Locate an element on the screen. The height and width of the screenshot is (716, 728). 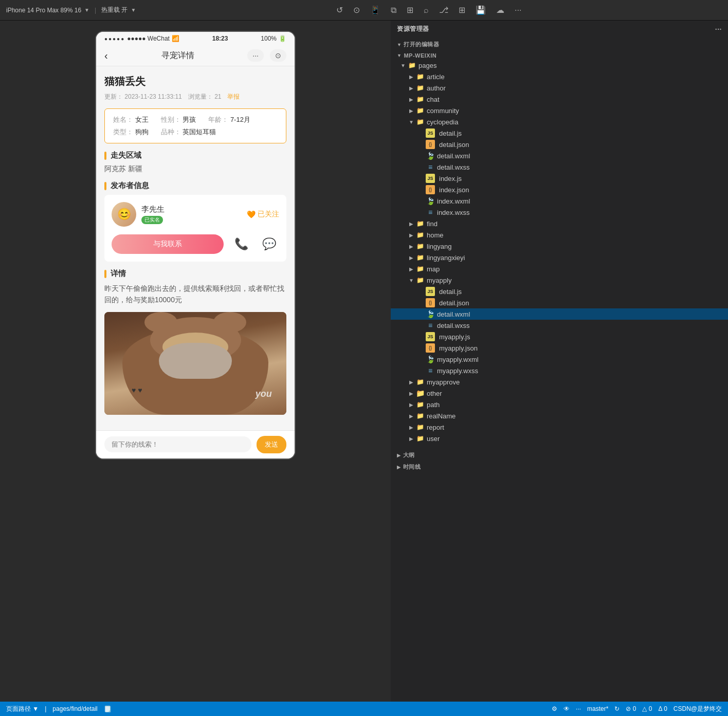
tree-item-cyclopedia-detail-json: {} detail.json is located at coordinates (559, 144).